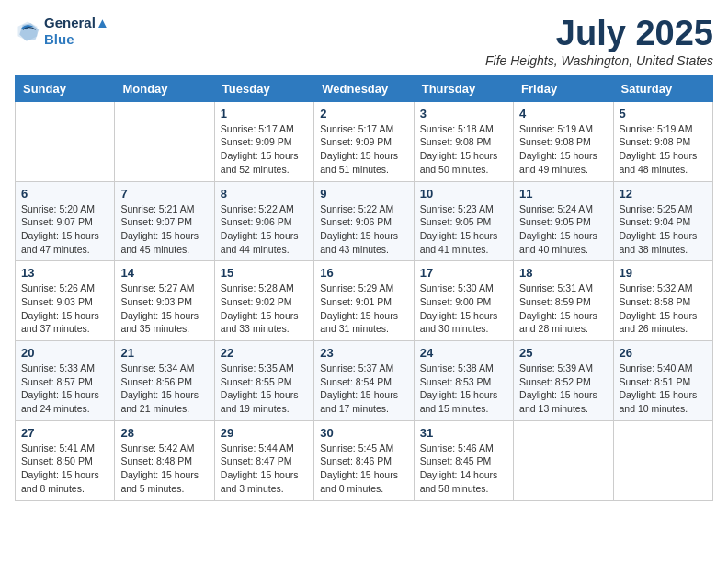 The width and height of the screenshot is (728, 563). I want to click on day-header-saturday: Saturday, so click(663, 88).